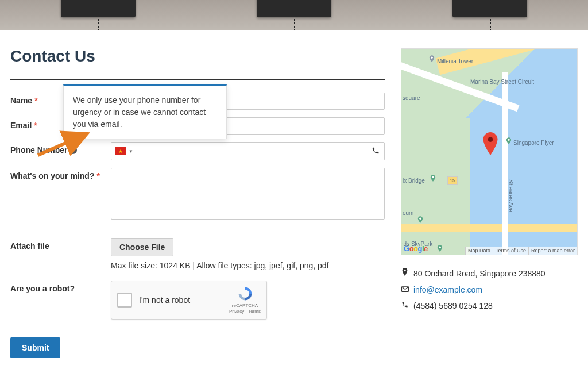  Describe the element at coordinates (36, 348) in the screenshot. I see `submit-button: Submit` at that location.